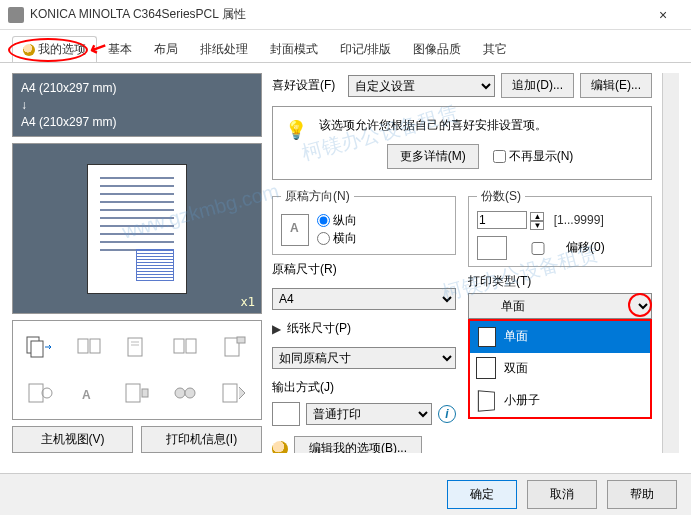 This screenshot has width=691, height=515. What do you see at coordinates (433, 156) in the screenshot?
I see `more-details-button: 更多详情(M)` at bounding box center [433, 156].